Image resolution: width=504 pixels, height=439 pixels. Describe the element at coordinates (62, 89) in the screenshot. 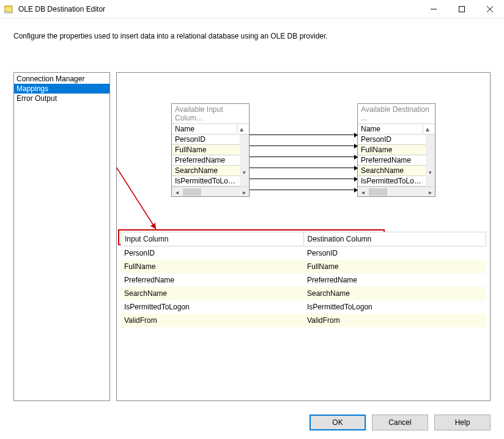

I see `nav-mappings: Mappings` at that location.